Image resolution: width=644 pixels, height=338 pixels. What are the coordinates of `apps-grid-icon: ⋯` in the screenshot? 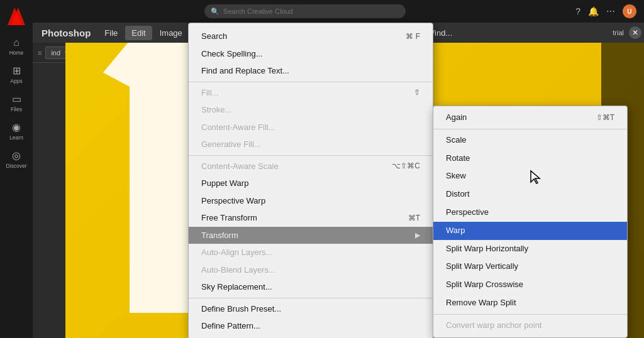 It's located at (611, 11).